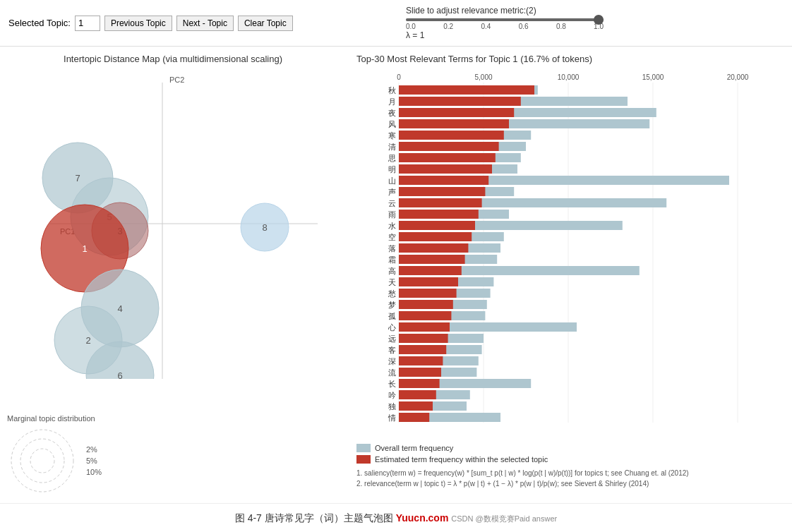 Image resolution: width=792 pixels, height=532 pixels. Describe the element at coordinates (364, 448) in the screenshot. I see `overall-color-box` at that location.